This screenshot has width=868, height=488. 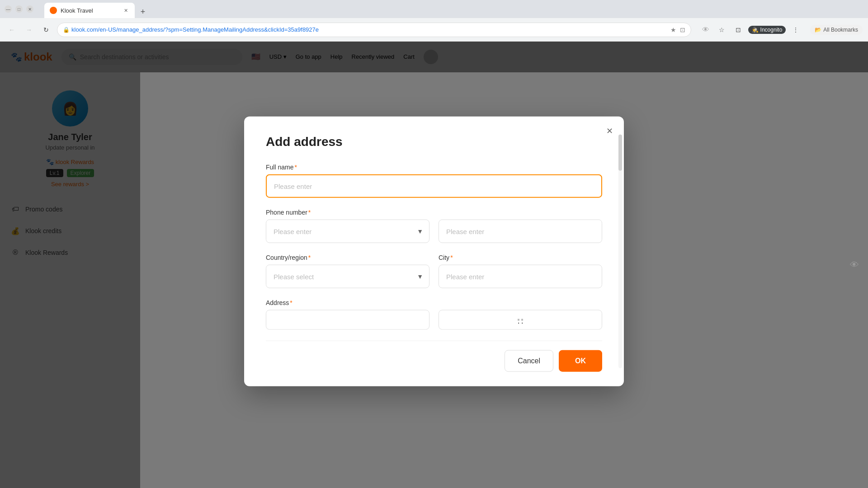 What do you see at coordinates (53, 10) in the screenshot?
I see `tab-favicon` at bounding box center [53, 10].